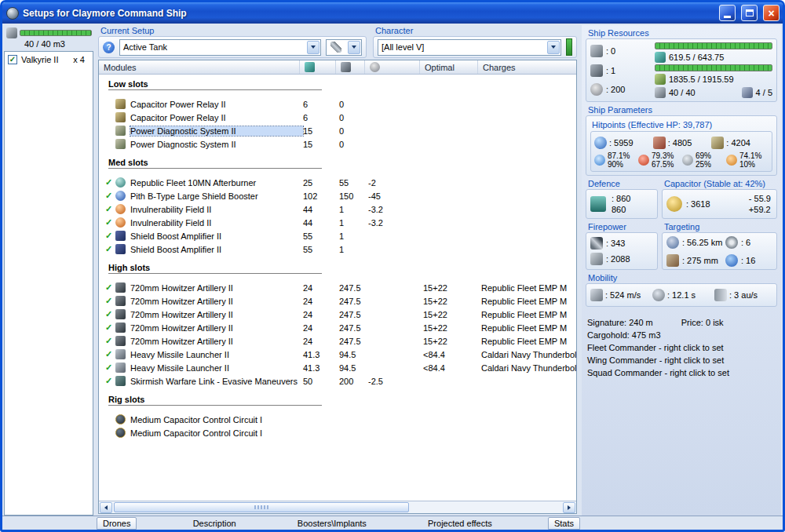 Image resolution: width=785 pixels, height=532 pixels. What do you see at coordinates (569, 508) in the screenshot?
I see `arrow-right-icon` at bounding box center [569, 508].